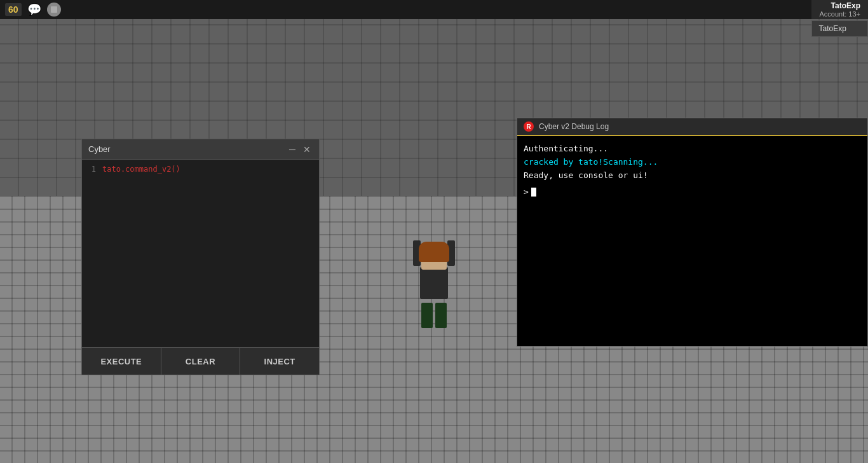  What do you see at coordinates (574, 127) in the screenshot?
I see `debug-window-title: Cyber v2 Debug Log` at bounding box center [574, 127].